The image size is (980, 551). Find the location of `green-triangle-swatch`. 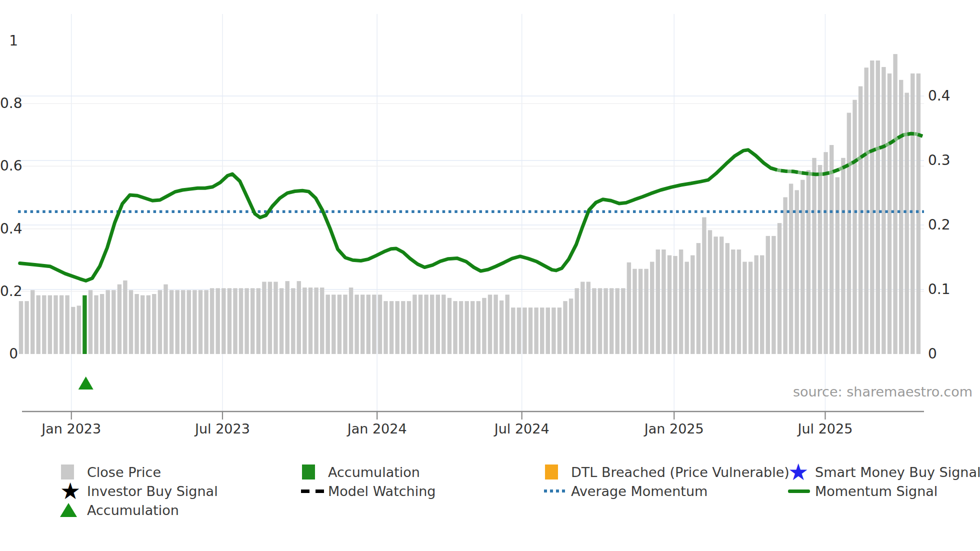

green-triangle-swatch is located at coordinates (68, 510).